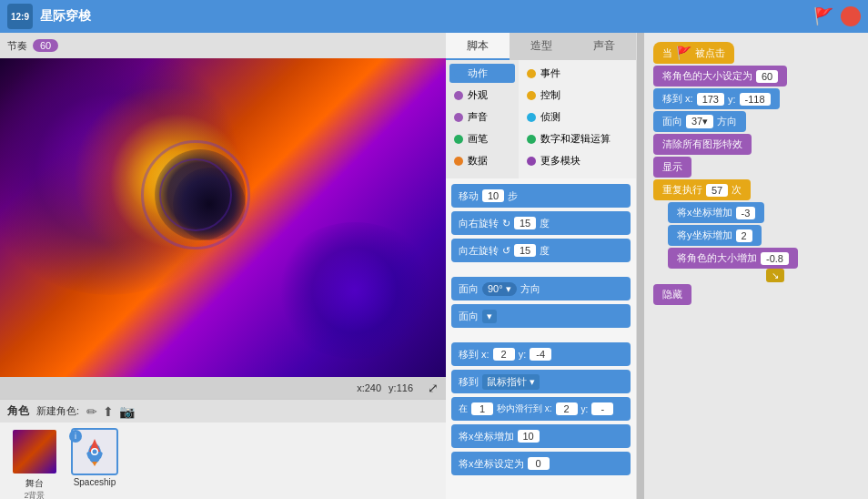  What do you see at coordinates (469, 290) in the screenshot?
I see `block-face-dir-label: 面向` at bounding box center [469, 290].